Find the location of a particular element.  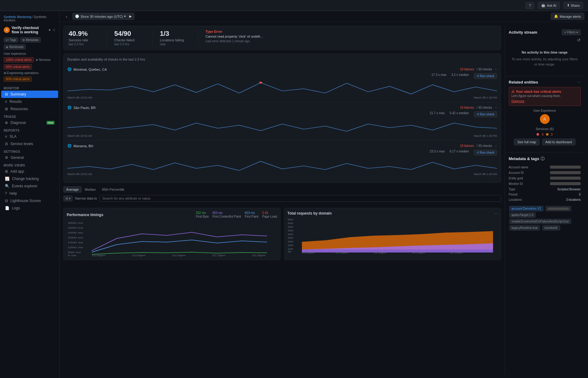

check-location-manama: 🌐 Manama, BH is located at coordinates (80, 146).